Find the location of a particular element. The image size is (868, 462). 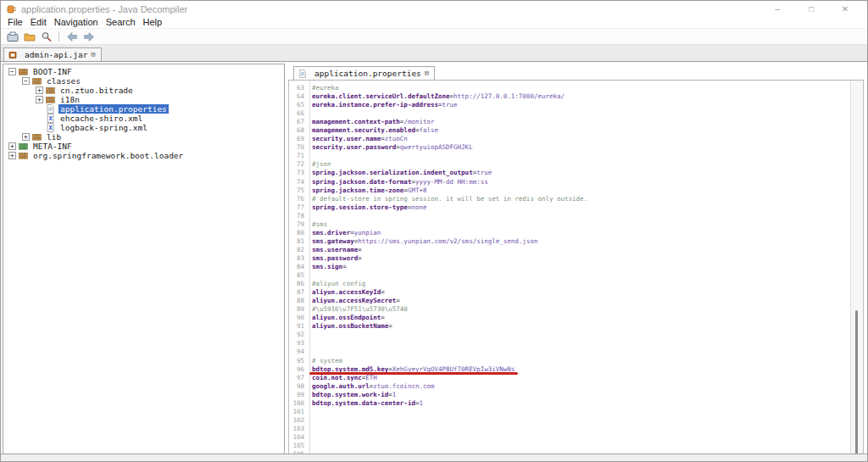

code-line: 75spring.jackson.time-zone=GMT+8 is located at coordinates (570, 191).